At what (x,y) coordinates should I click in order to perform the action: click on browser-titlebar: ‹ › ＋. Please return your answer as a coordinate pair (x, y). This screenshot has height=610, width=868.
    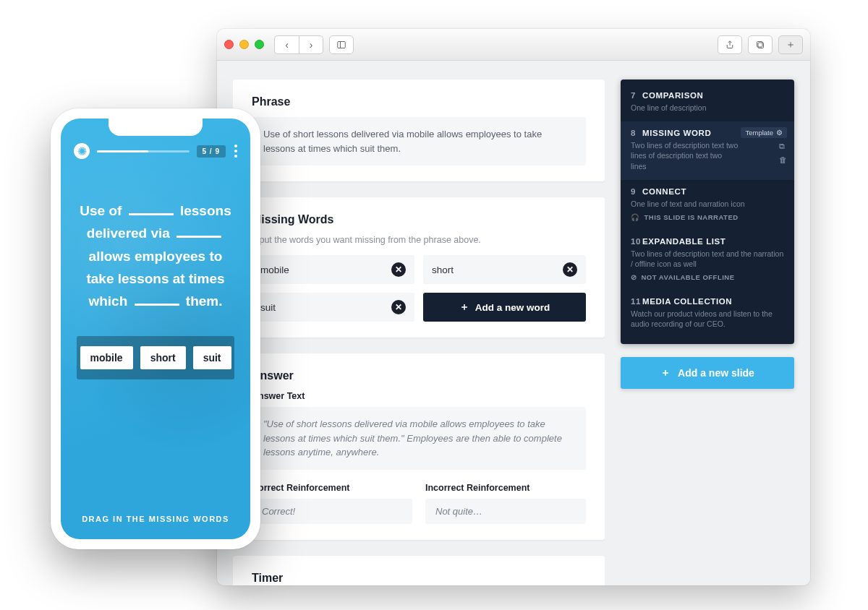
    Looking at the image, I should click on (514, 45).